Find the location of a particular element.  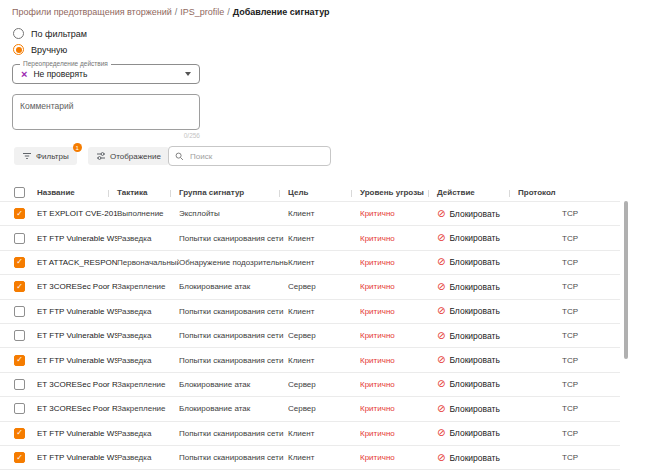

column-header-tactic: Тактика is located at coordinates (144, 192).